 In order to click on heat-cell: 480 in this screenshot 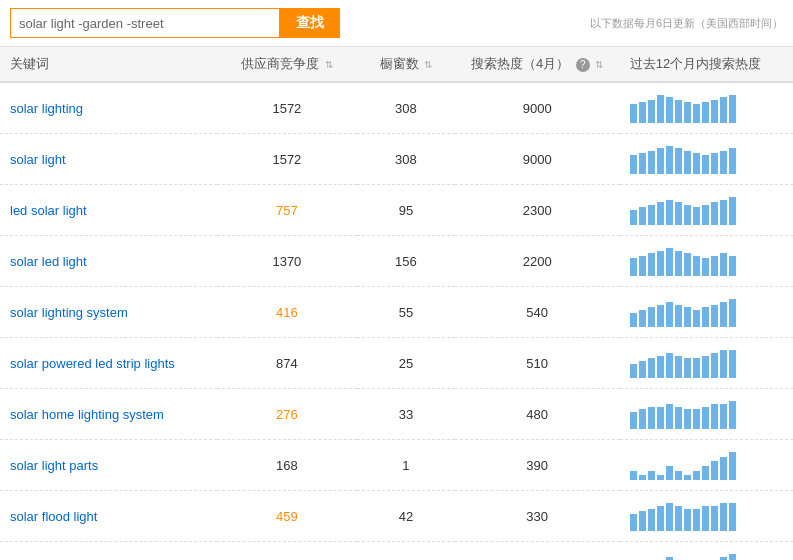, I will do `click(538, 414)`.